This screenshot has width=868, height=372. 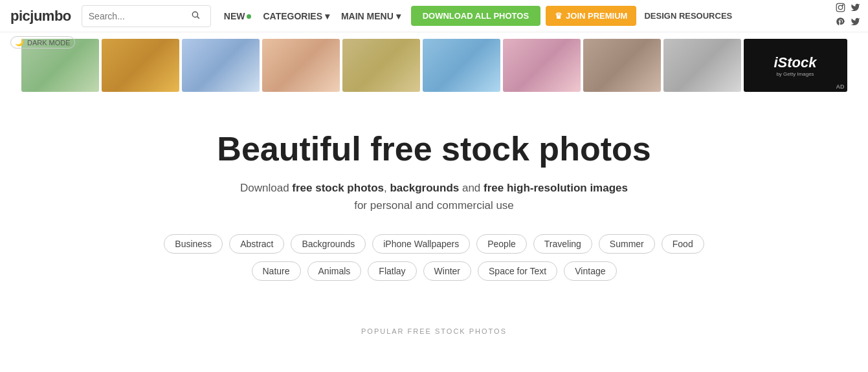 What do you see at coordinates (840, 8) in the screenshot?
I see `instagram-icon` at bounding box center [840, 8].